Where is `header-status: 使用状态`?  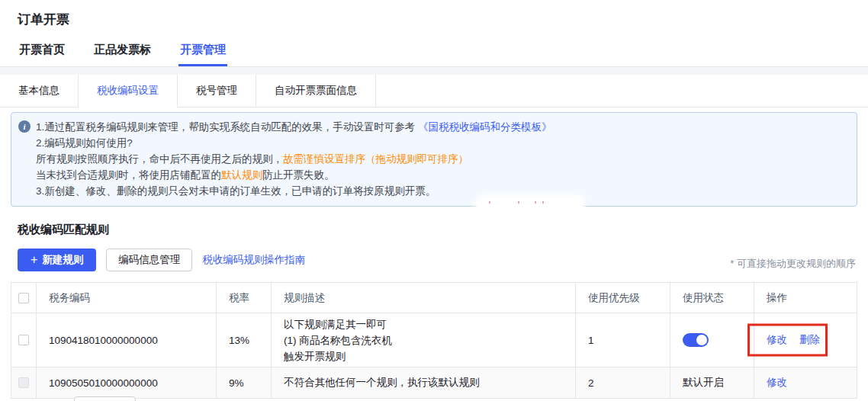 header-status: 使用状态 is located at coordinates (712, 297).